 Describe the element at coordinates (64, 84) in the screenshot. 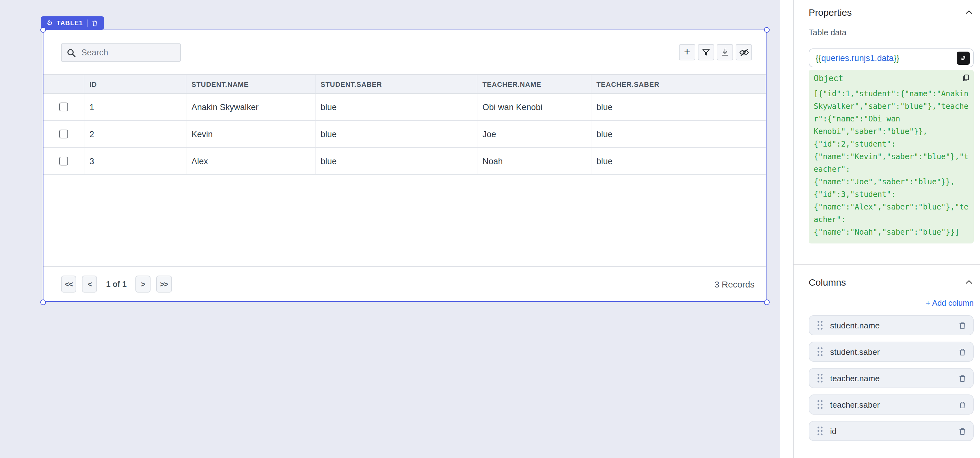

I see `header-select-cell` at that location.